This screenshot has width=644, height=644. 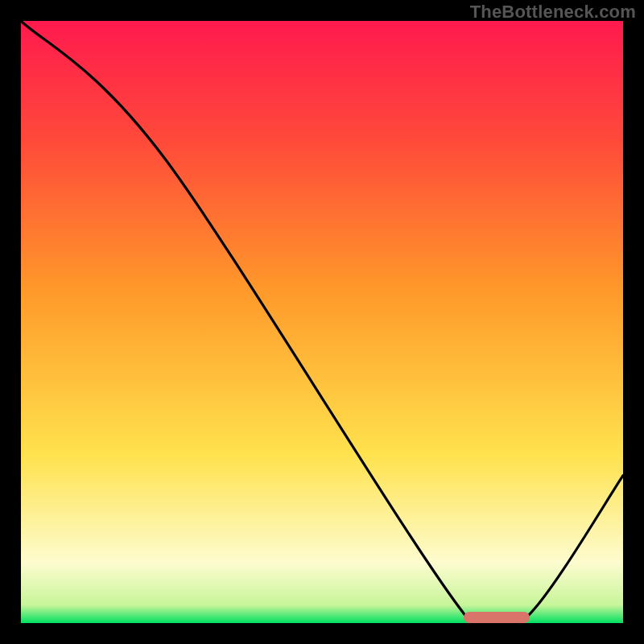 I want to click on watermark-text: TheBottleneck.com, so click(x=553, y=12).